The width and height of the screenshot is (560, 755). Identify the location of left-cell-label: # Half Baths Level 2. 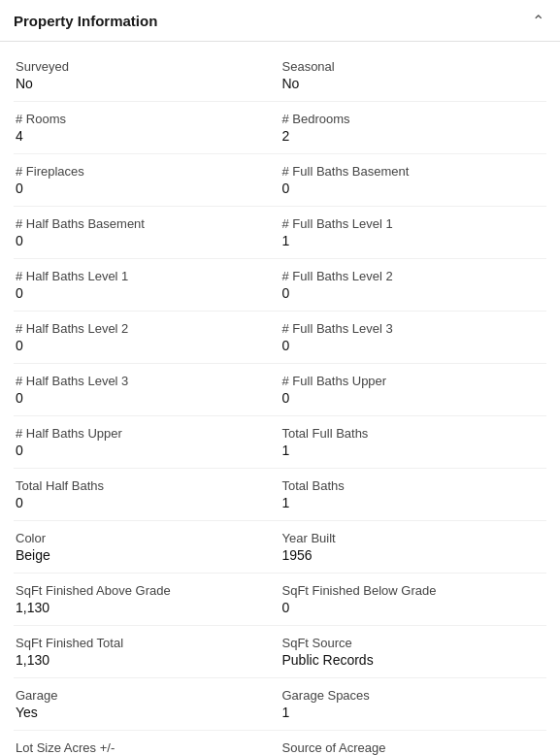
(146, 328).